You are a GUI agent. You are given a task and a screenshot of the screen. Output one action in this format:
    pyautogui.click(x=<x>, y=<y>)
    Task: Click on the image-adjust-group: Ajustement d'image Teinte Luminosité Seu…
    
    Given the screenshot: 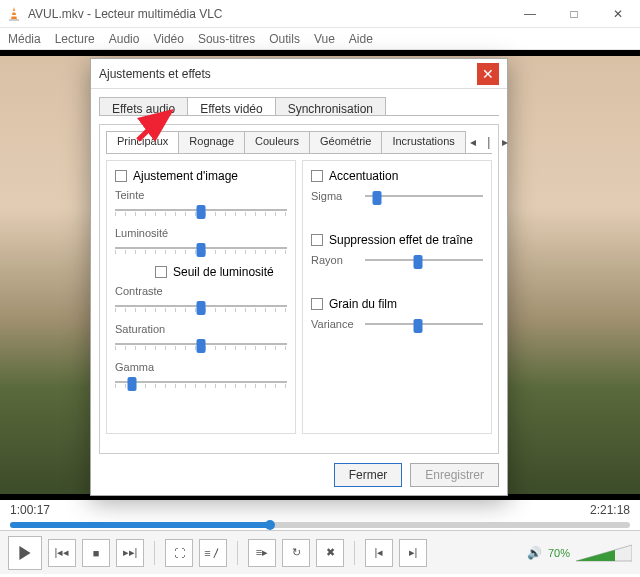 What is the action you would take?
    pyautogui.click(x=201, y=297)
    